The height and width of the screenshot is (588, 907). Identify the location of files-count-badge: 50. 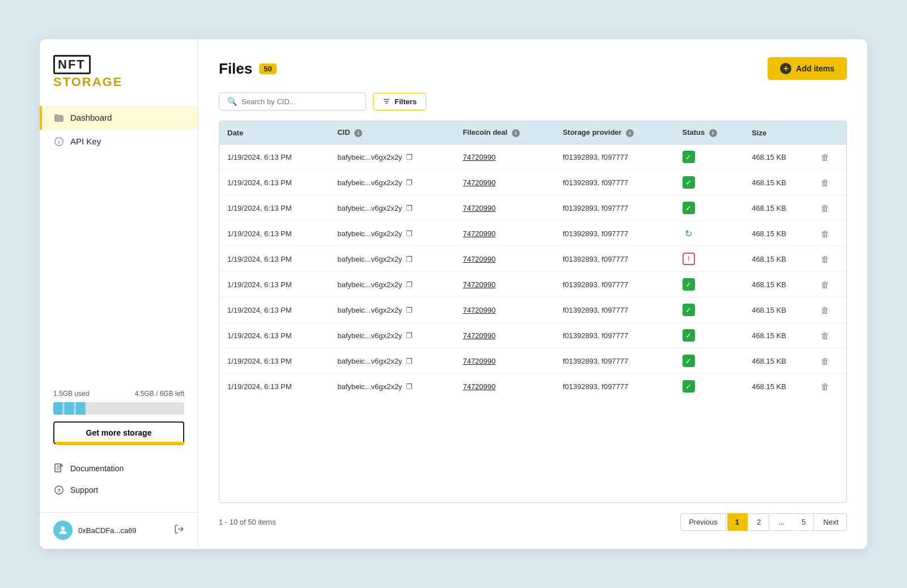
(268, 69).